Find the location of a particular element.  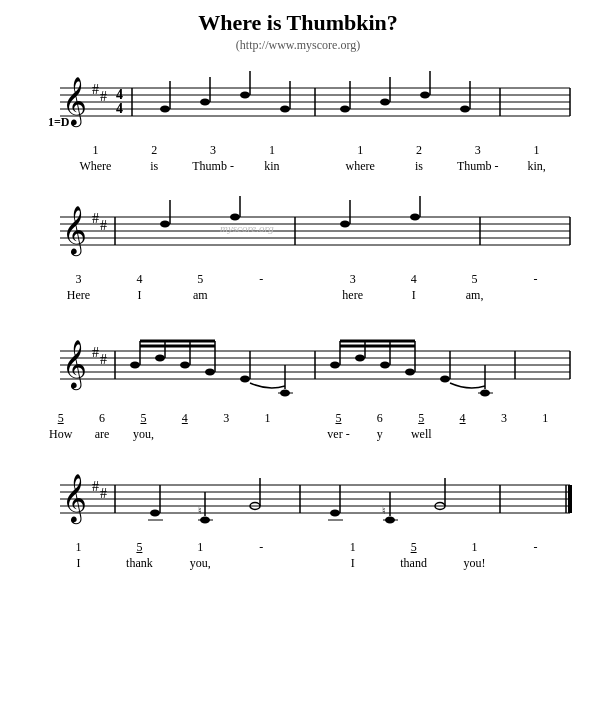

tempo-label: 1=D is located at coordinates (59, 122).